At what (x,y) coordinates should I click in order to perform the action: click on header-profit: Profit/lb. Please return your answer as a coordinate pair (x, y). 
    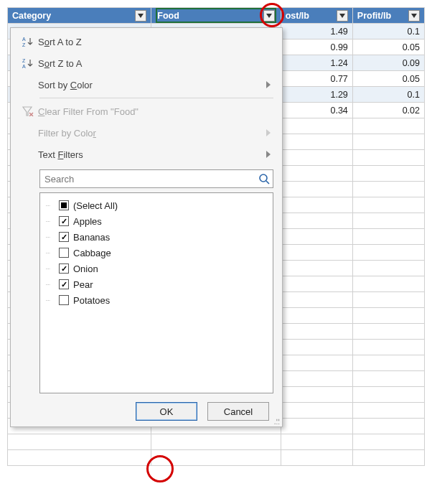
    Looking at the image, I should click on (388, 16).